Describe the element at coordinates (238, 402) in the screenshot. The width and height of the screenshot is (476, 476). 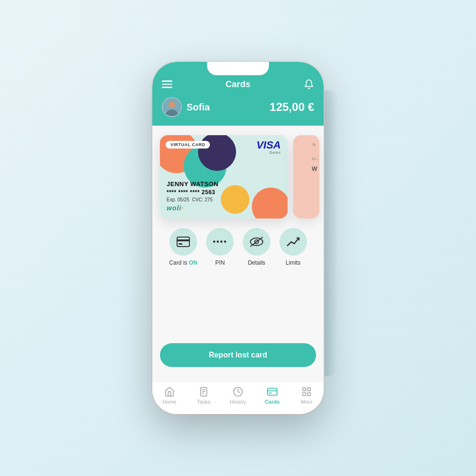
I see `nav-history-label: History` at that location.